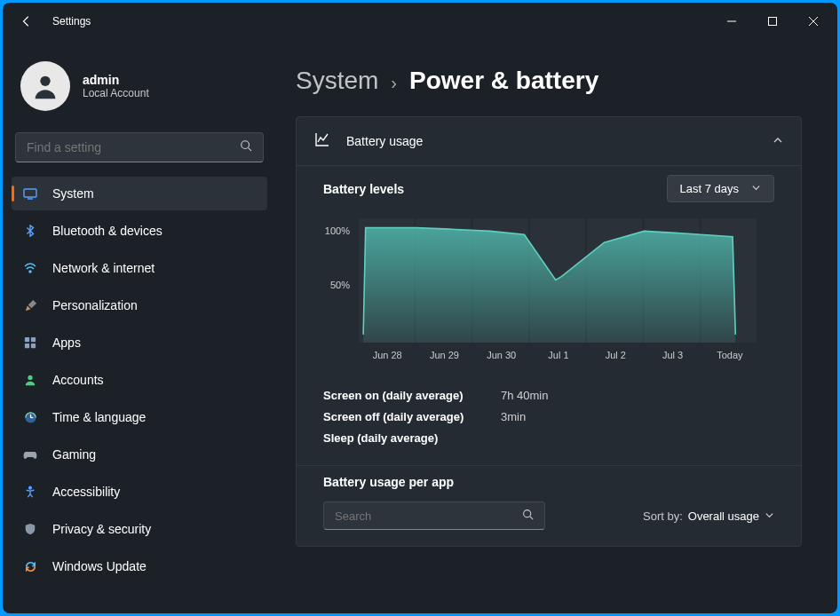  I want to click on sidebar-item-apps: Apps, so click(139, 343).